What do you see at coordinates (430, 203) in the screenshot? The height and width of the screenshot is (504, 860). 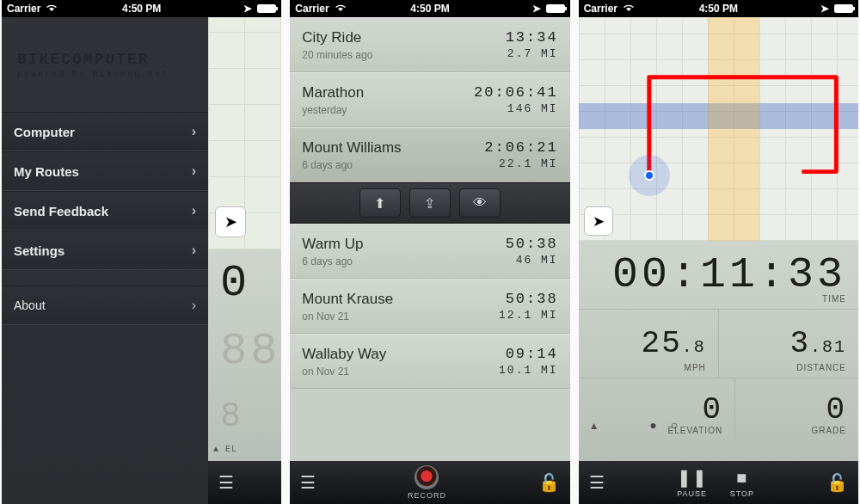 I see `share-icon: ⇪` at bounding box center [430, 203].